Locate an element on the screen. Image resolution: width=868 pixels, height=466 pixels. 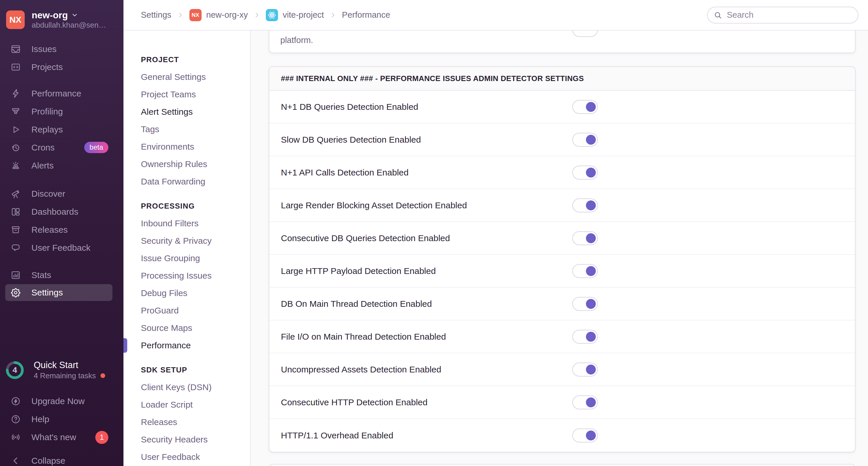
settings-nav-issue-grouping: Issue Grouping is located at coordinates (191, 258).